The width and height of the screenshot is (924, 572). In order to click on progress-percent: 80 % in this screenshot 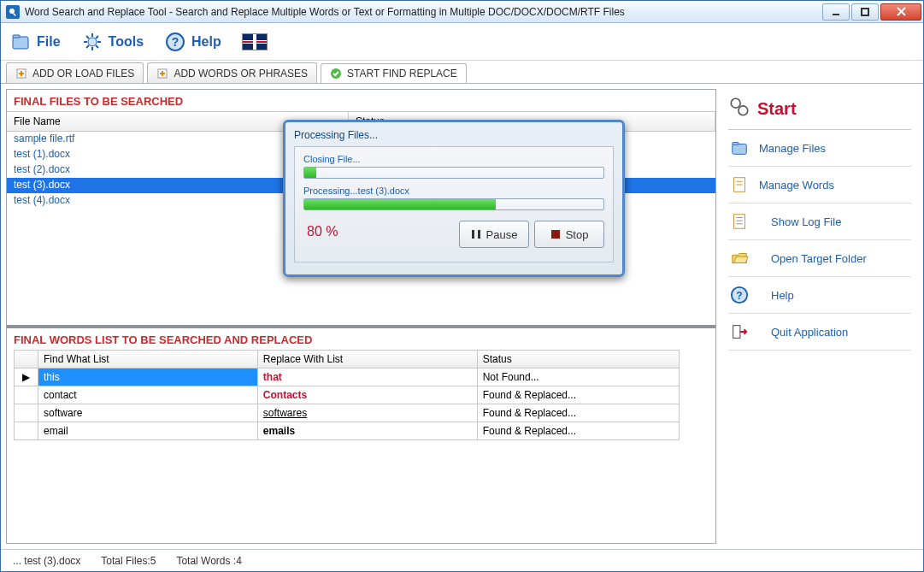, I will do `click(322, 232)`.